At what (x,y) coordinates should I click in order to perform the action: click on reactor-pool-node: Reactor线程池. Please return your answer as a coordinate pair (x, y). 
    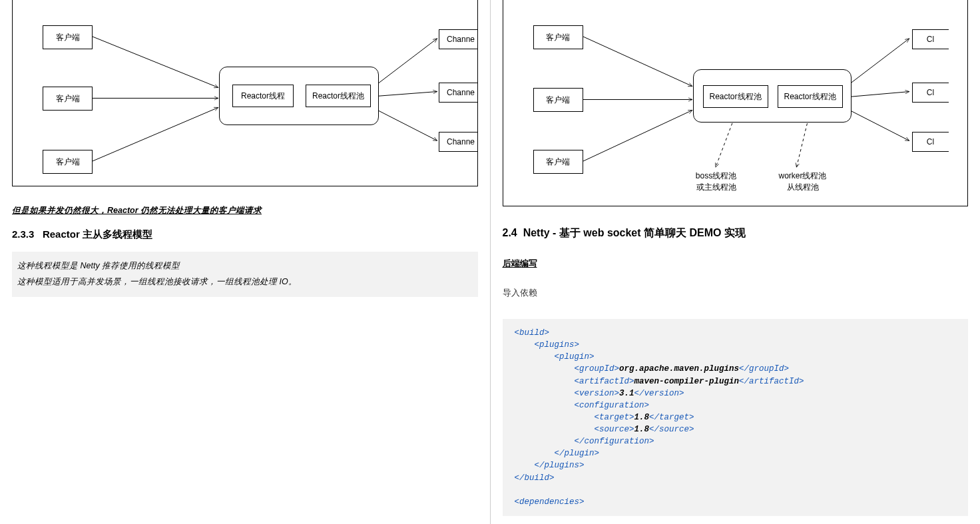
    Looking at the image, I should click on (338, 96).